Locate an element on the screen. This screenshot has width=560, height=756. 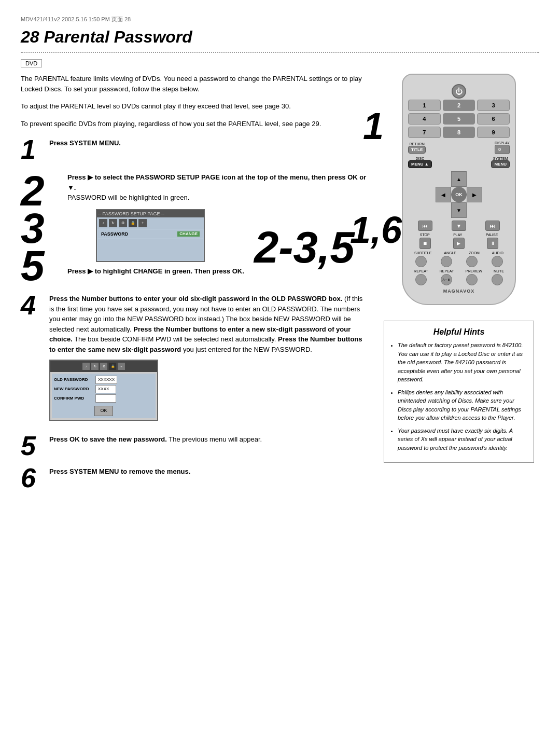
screen-2-image: ♪ ↻ ⚙ 🔒 + OLD PASSWORD XXXXXX is located at coordinates (104, 390).